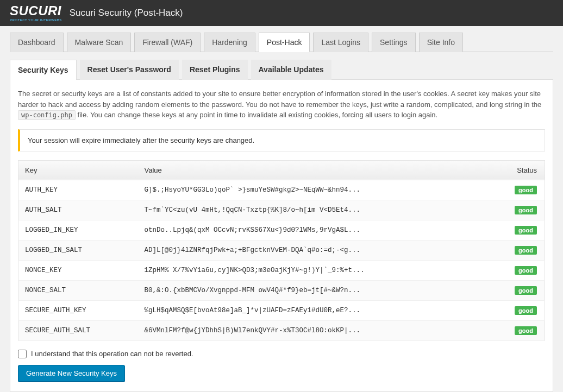  I want to click on page-title: Sucuri Security (Post-Hack), so click(126, 13).